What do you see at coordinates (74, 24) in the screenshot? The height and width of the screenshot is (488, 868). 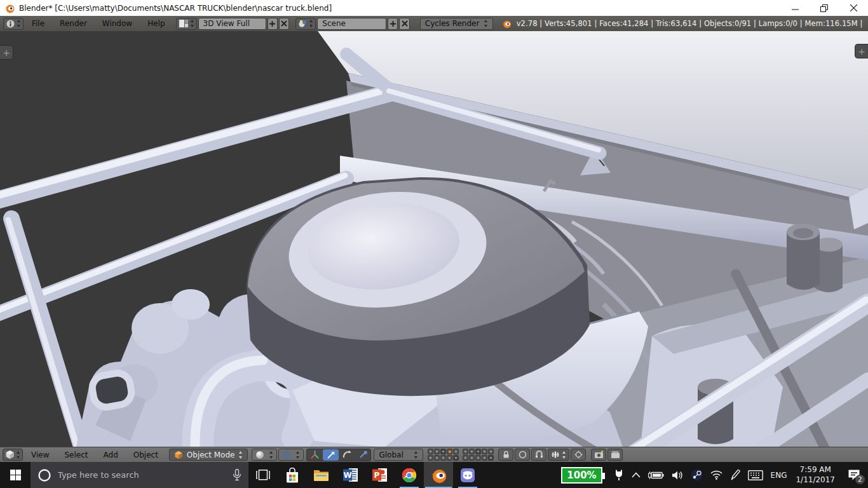 I see `menu-render: Render` at bounding box center [74, 24].